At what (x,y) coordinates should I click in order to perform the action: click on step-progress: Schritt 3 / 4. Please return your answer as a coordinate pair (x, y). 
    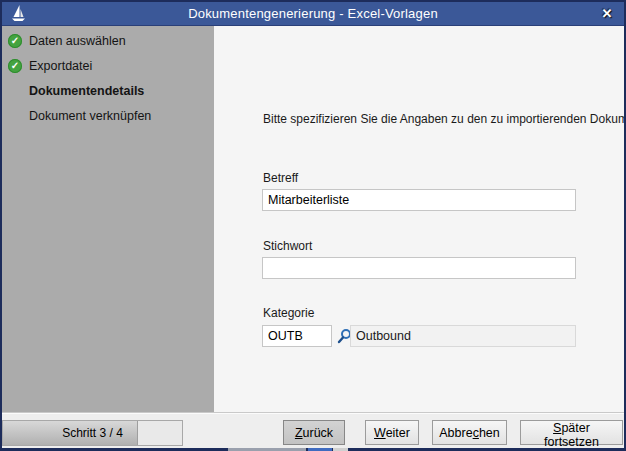
    Looking at the image, I should click on (92, 433).